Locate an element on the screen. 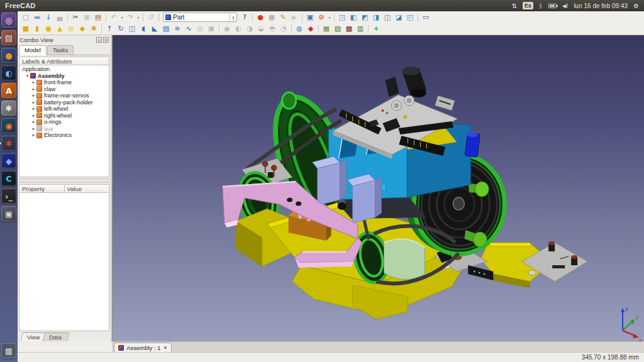 The height and width of the screenshot is (362, 644). launcher-cura: C is located at coordinates (9, 178).